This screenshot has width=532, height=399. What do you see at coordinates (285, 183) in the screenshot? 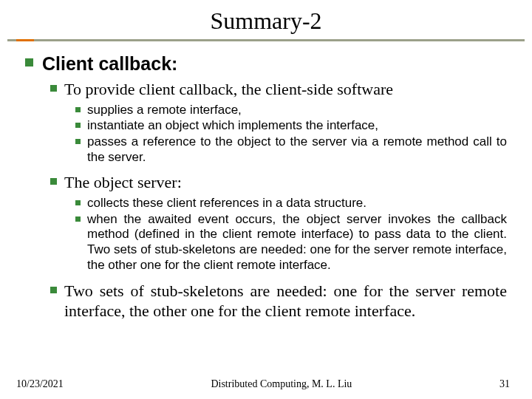
I see `list-item-text: The object server:` at bounding box center [285, 183].